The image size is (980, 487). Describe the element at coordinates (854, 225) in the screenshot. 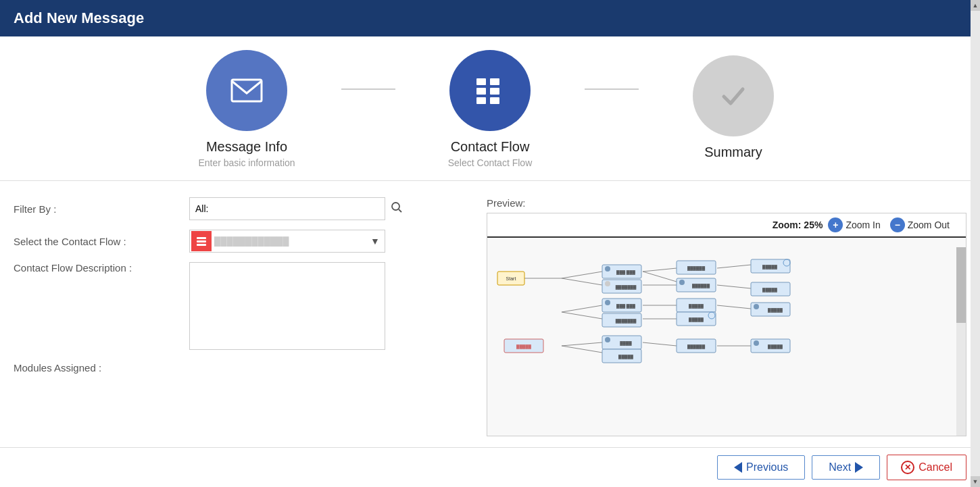

I see `zoom-in-button: + Zoom In` at that location.